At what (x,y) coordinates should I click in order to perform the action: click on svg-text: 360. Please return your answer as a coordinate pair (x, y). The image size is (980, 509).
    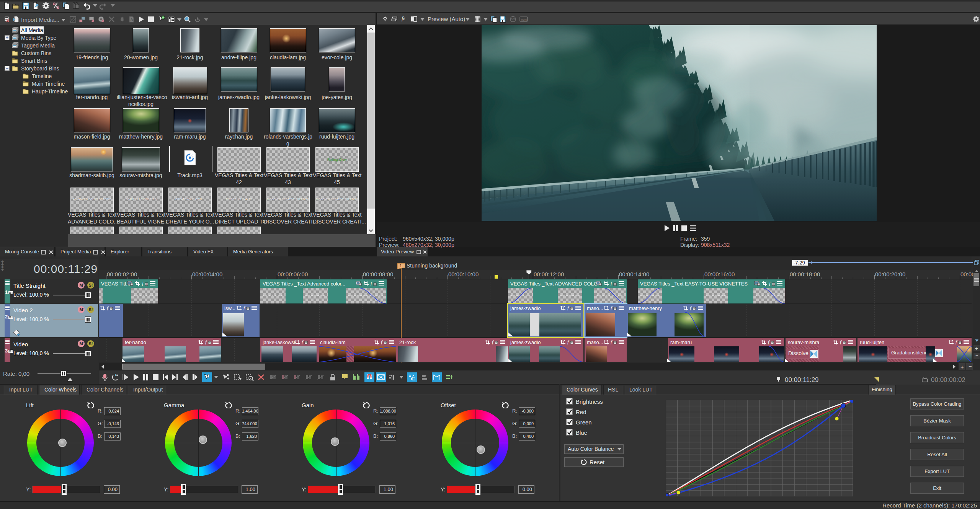
    Looking at the image, I should click on (513, 19).